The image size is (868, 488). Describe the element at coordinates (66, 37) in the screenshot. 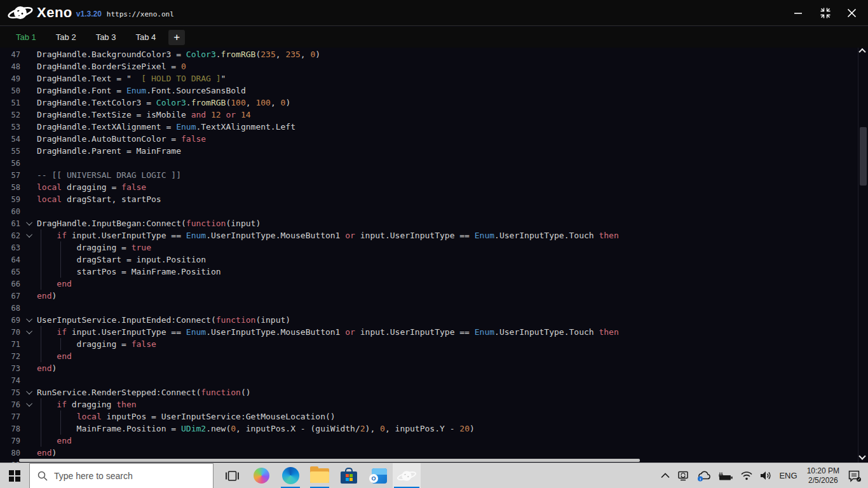

I see `tab-2: Tab 2` at that location.